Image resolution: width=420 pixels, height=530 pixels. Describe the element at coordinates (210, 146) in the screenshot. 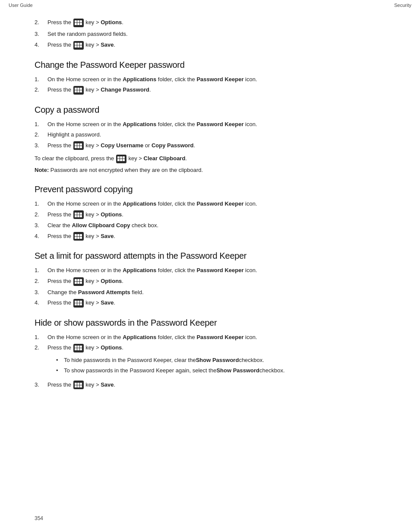

I see `step-3: 3. Press the key > Copy Username or Copy…` at that location.